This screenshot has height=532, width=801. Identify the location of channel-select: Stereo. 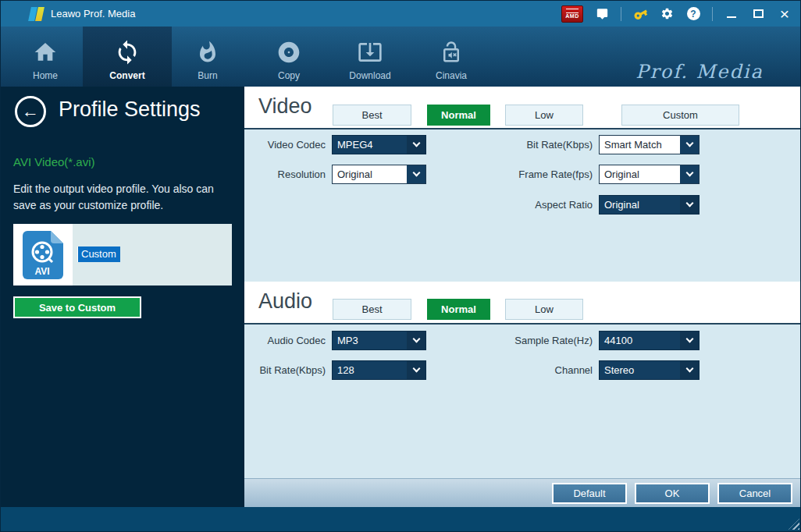
(650, 370).